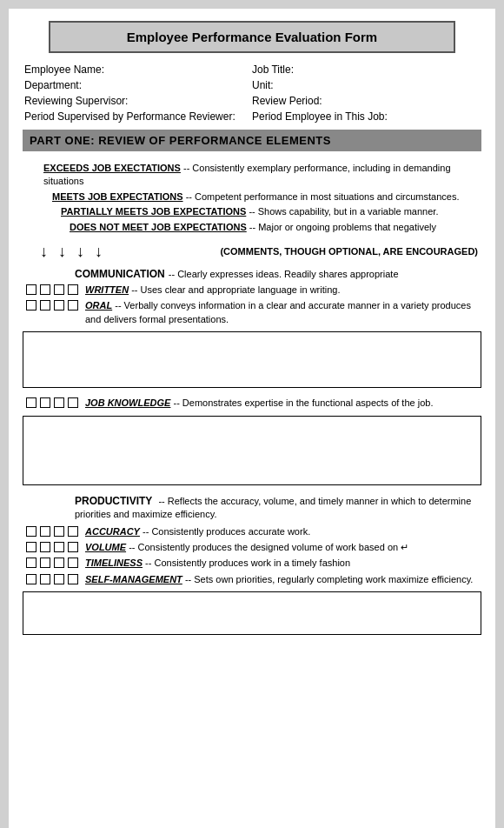  I want to click on unit-field: Unit:, so click(366, 85).